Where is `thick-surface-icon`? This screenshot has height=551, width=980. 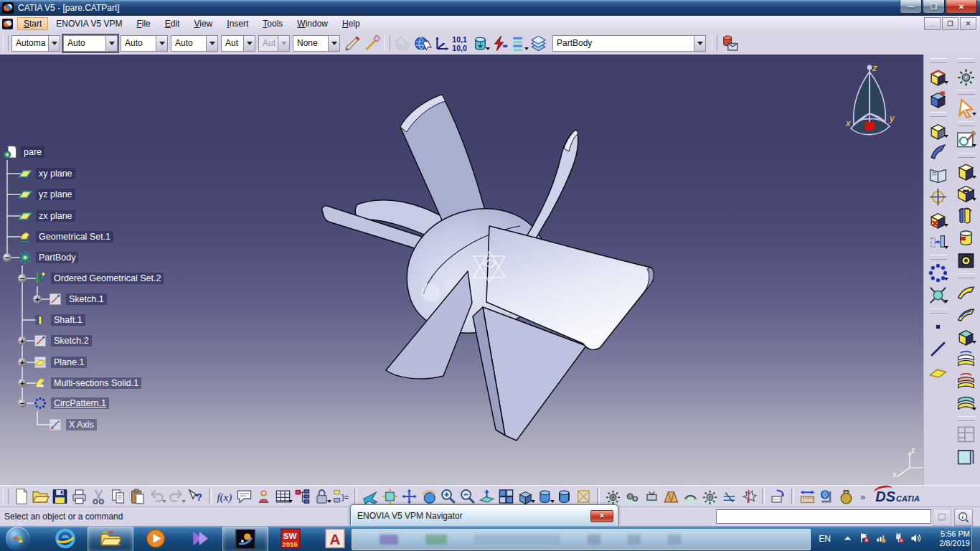
thick-surface-icon is located at coordinates (966, 403).